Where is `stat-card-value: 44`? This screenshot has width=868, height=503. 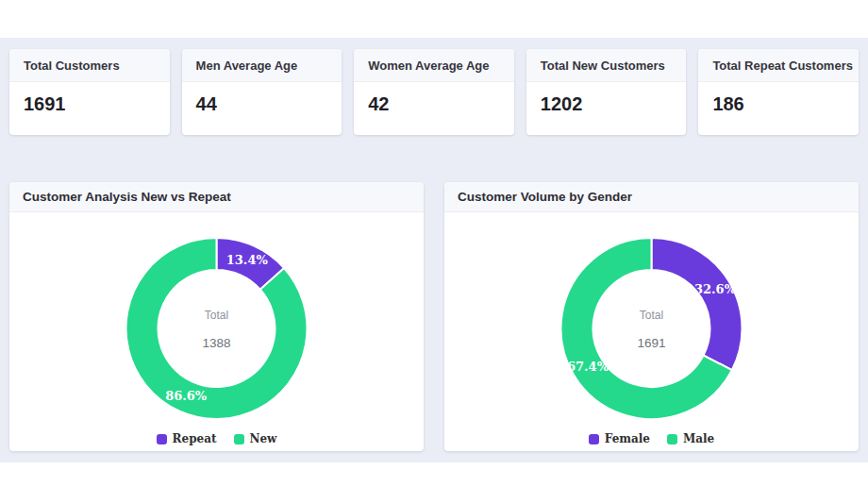
stat-card-value: 44 is located at coordinates (262, 104).